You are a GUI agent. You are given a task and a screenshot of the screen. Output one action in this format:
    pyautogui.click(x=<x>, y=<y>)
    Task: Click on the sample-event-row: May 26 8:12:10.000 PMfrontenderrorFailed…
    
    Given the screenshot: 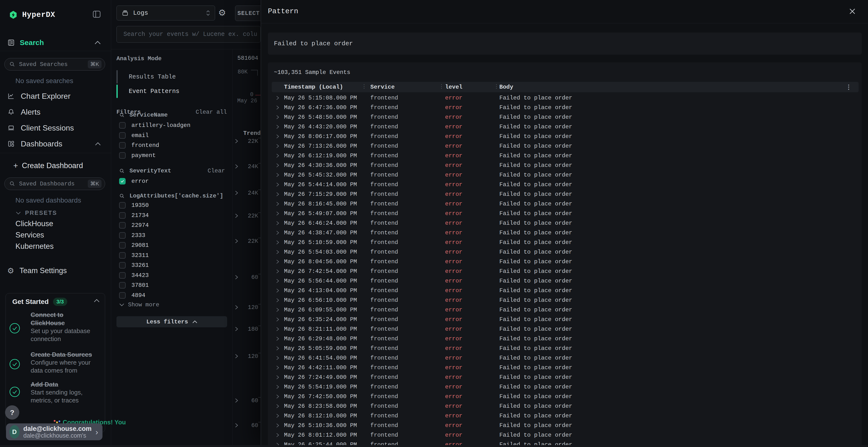 What is the action you would take?
    pyautogui.click(x=565, y=416)
    